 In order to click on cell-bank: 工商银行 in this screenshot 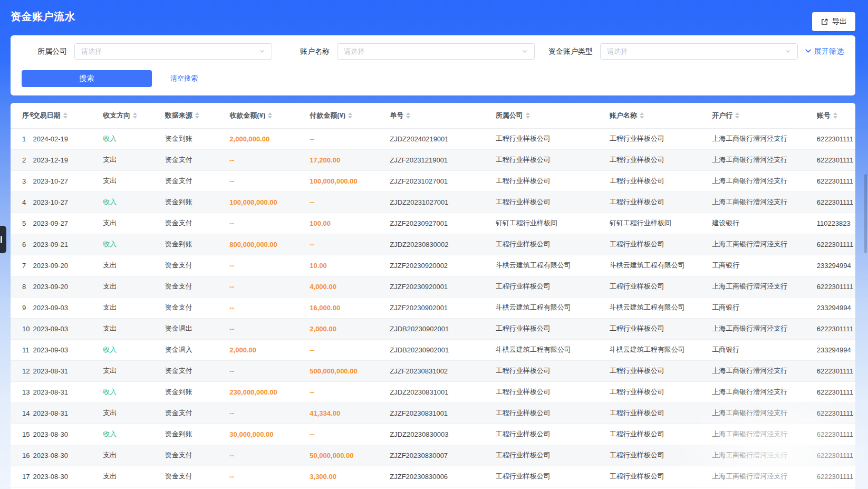, I will do `click(765, 265)`.